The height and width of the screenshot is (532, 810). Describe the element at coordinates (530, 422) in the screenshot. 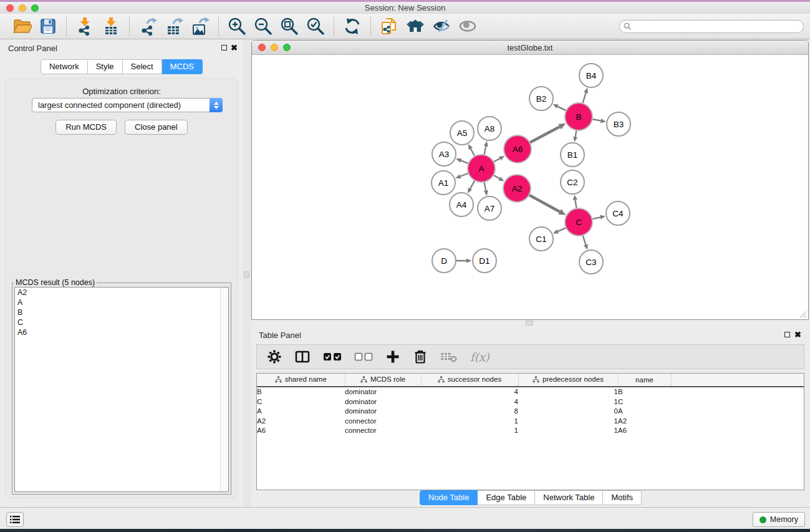

I see `table-row-a2: A2connector11A2` at that location.